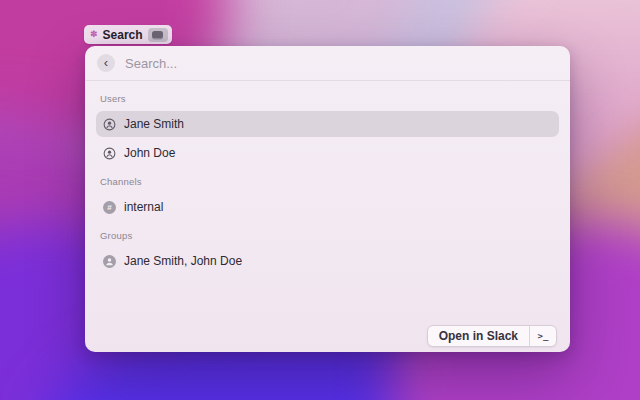 This screenshot has height=400, width=640. What do you see at coordinates (478, 336) in the screenshot?
I see `open-in-slack-label: Open in Slack` at bounding box center [478, 336].